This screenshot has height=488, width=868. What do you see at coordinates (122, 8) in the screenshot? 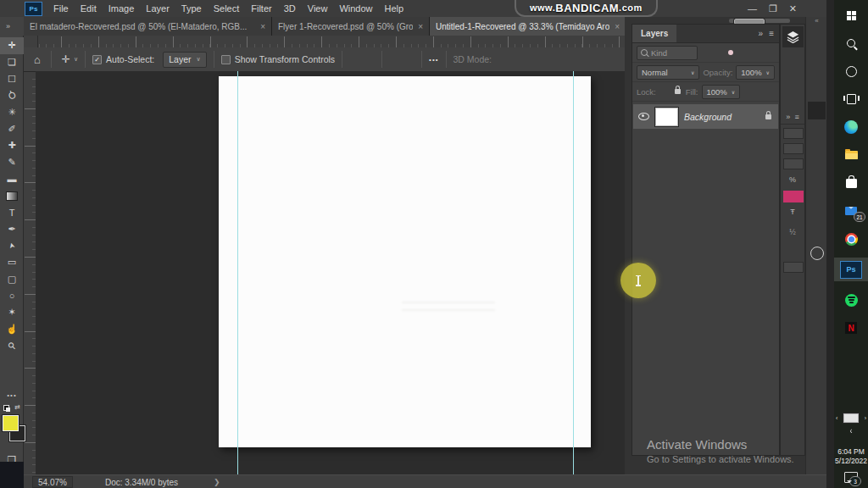
I see `menu-item: Image` at bounding box center [122, 8].